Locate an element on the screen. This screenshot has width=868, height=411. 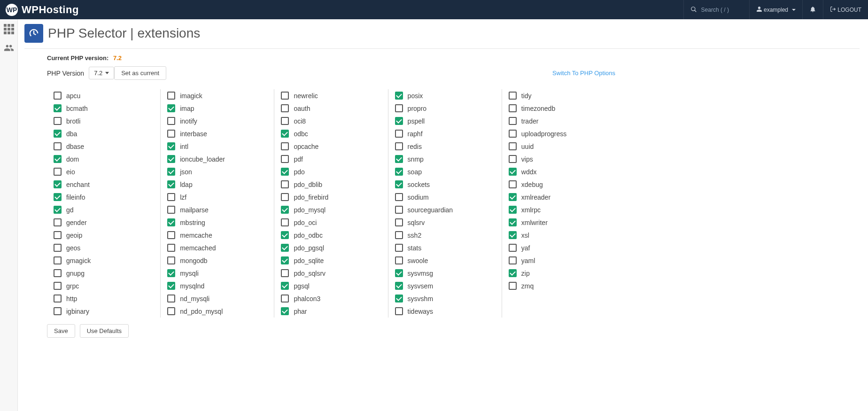
notifications-button is located at coordinates (813, 9).